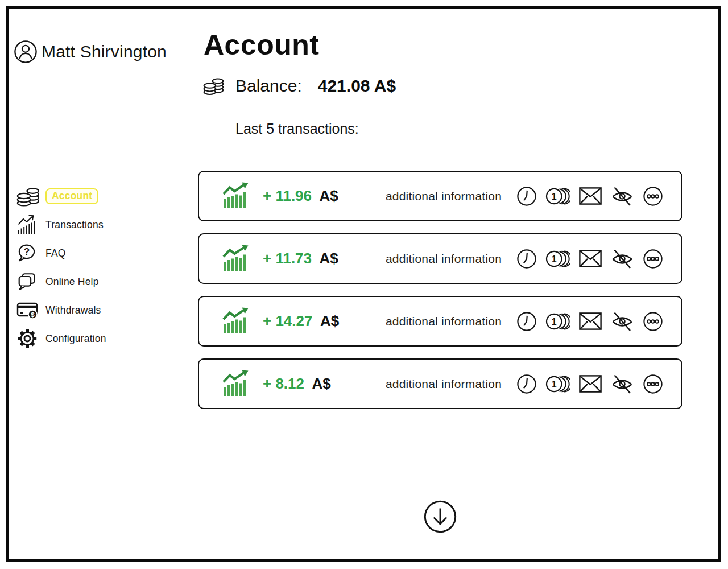 The height and width of the screenshot is (569, 728). Describe the element at coordinates (288, 321) in the screenshot. I see `amount-value: + 14.27` at that location.